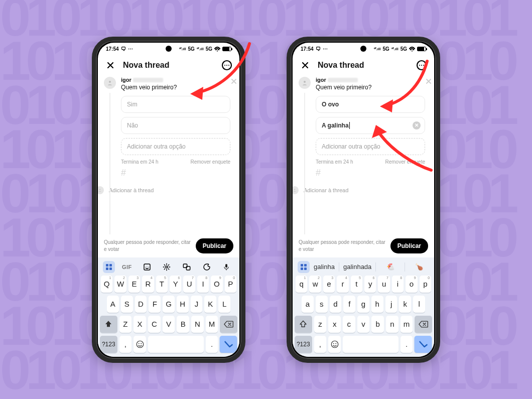 The height and width of the screenshot is (399, 532). What do you see at coordinates (377, 304) in the screenshot?
I see `key-h: h` at bounding box center [377, 304].